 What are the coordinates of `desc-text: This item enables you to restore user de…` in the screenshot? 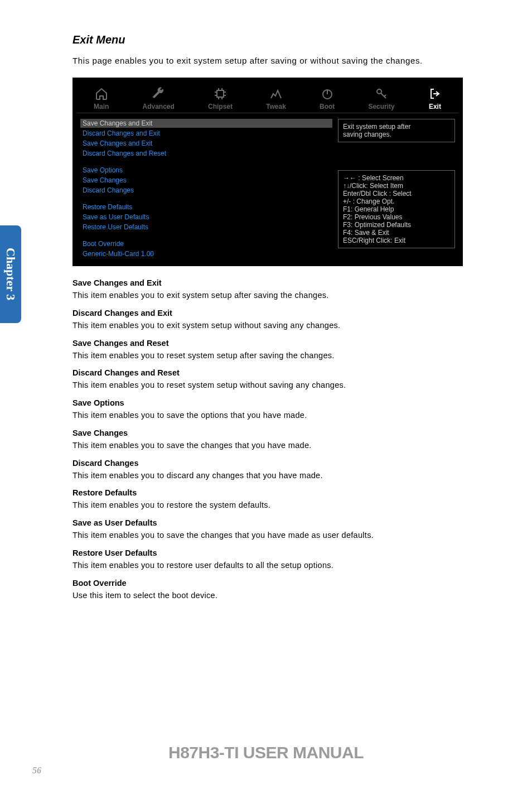 It's located at (268, 566).